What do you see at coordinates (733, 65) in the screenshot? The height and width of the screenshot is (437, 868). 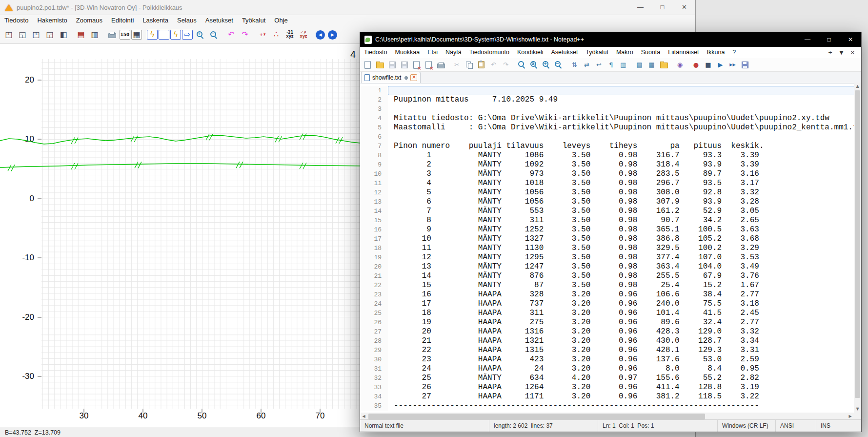 I see `macro-run-multiple-icon: ▶▶` at bounding box center [733, 65].